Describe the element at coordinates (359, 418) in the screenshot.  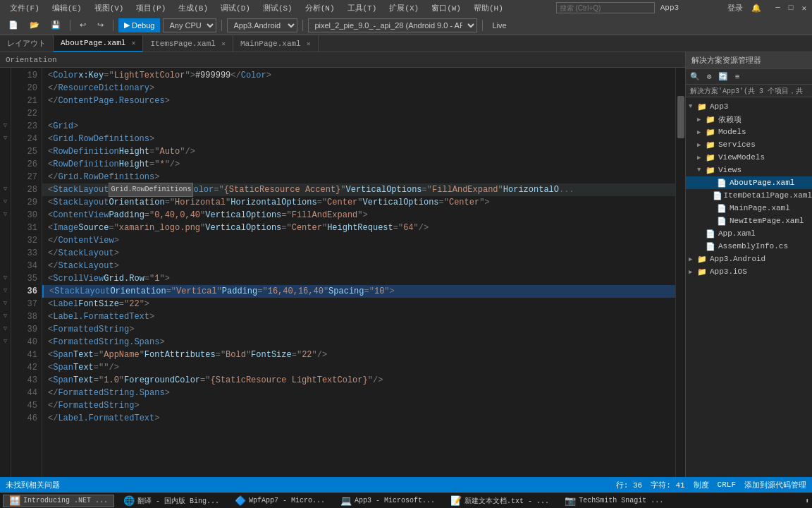
I see `code-line-46: </Label.FormattedText>` at that location.